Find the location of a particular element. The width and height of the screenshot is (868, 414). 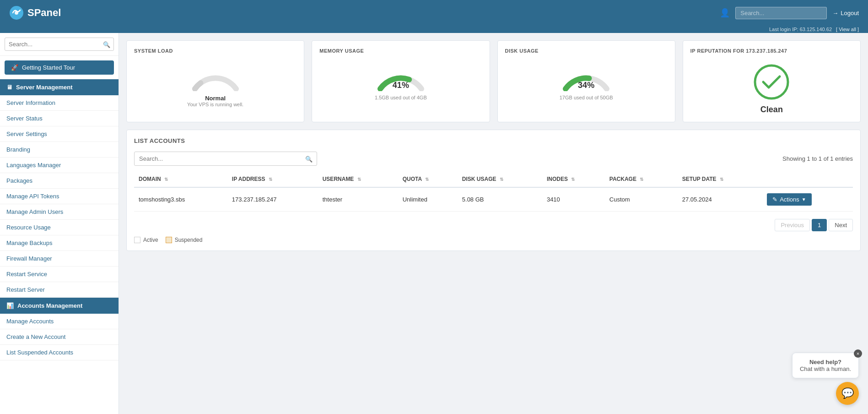

sidebar-item-restart-service: Restart Service is located at coordinates (59, 274).